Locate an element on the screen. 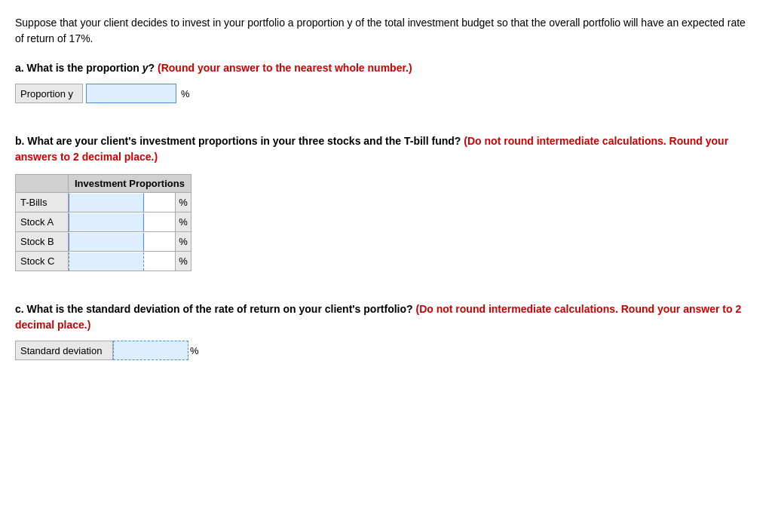 The image size is (772, 532). table-row: T-Bills % is located at coordinates (104, 203).